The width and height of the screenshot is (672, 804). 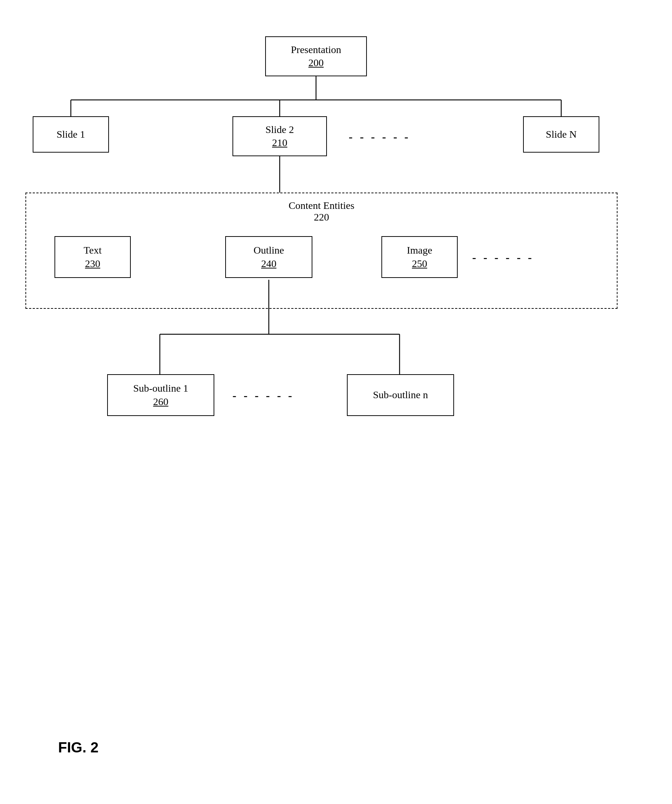 I want to click on image250-node: Image 250, so click(x=419, y=257).